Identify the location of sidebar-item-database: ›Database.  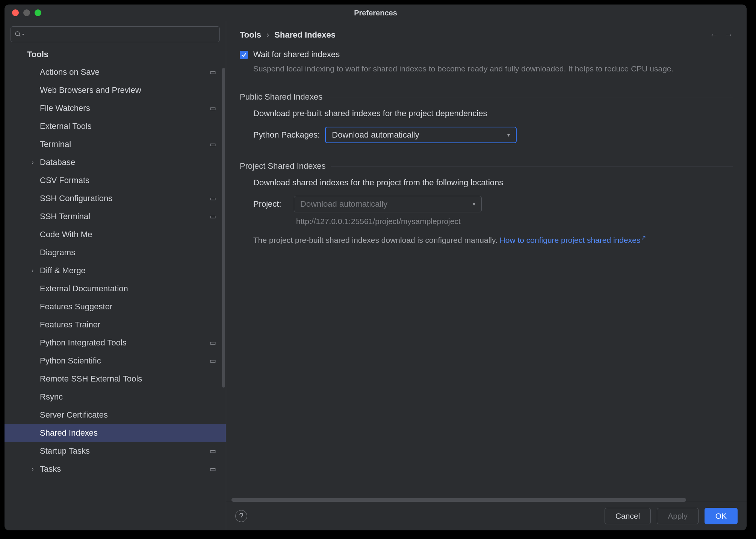
(115, 162).